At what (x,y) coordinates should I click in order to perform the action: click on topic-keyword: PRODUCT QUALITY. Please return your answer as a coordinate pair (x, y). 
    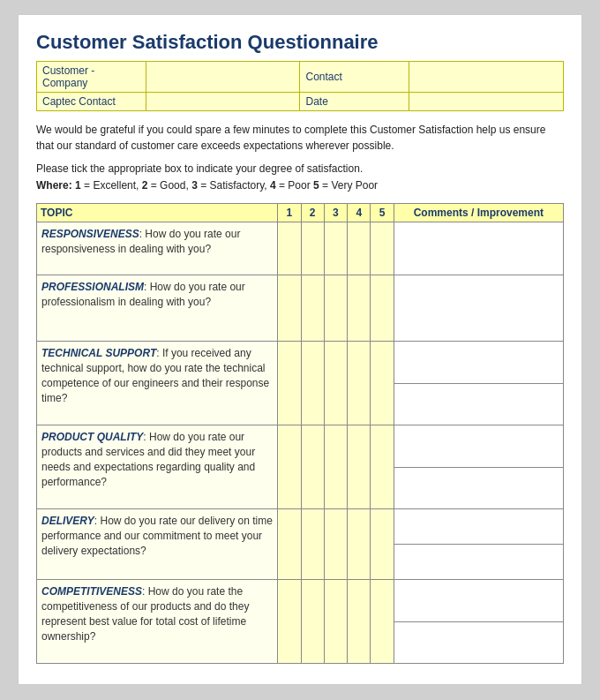
    Looking at the image, I should click on (92, 437).